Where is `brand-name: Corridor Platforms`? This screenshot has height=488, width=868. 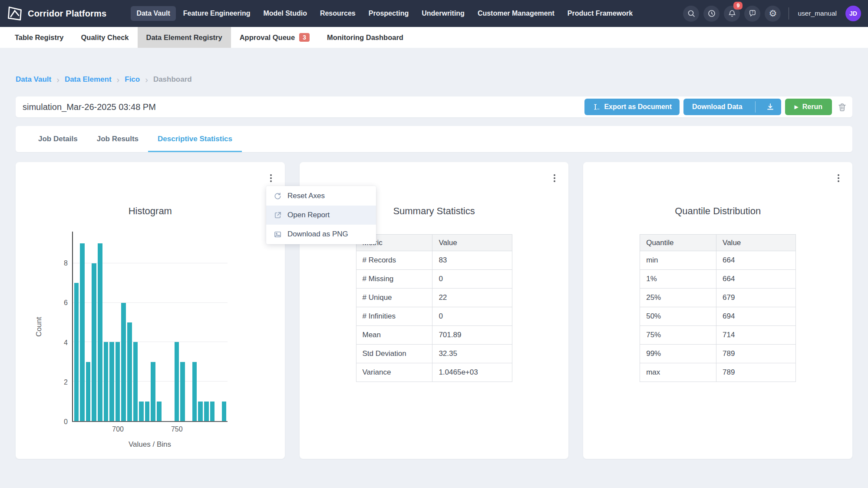
brand-name: Corridor Platforms is located at coordinates (67, 14).